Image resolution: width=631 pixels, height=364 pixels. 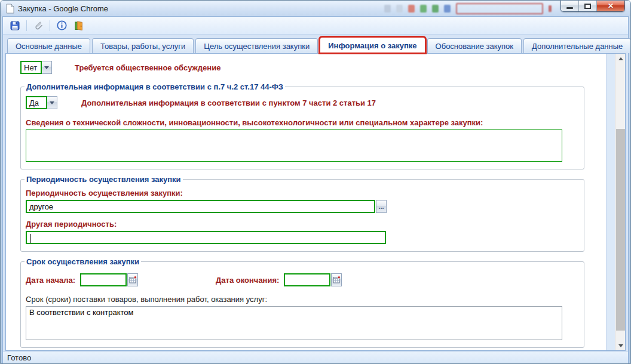 I want to click on window-controls: ✕, so click(x=593, y=6).